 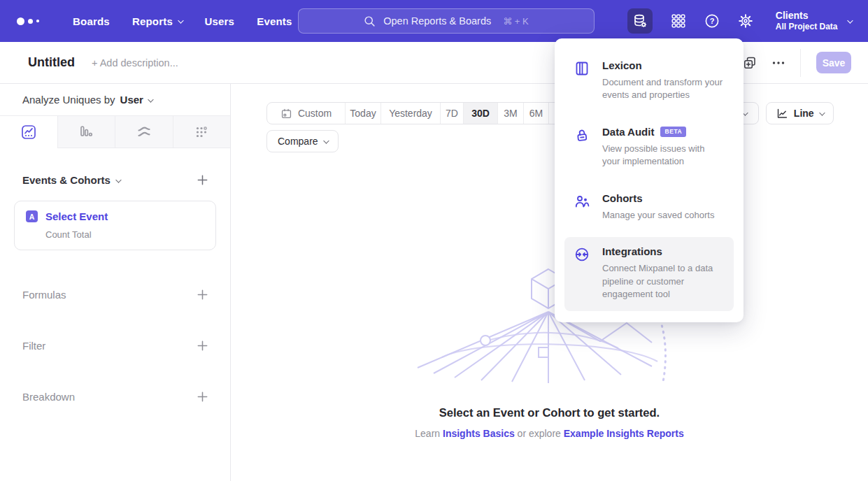 What do you see at coordinates (115, 225) in the screenshot?
I see `event-row-card: A Select Event Count Total` at bounding box center [115, 225].